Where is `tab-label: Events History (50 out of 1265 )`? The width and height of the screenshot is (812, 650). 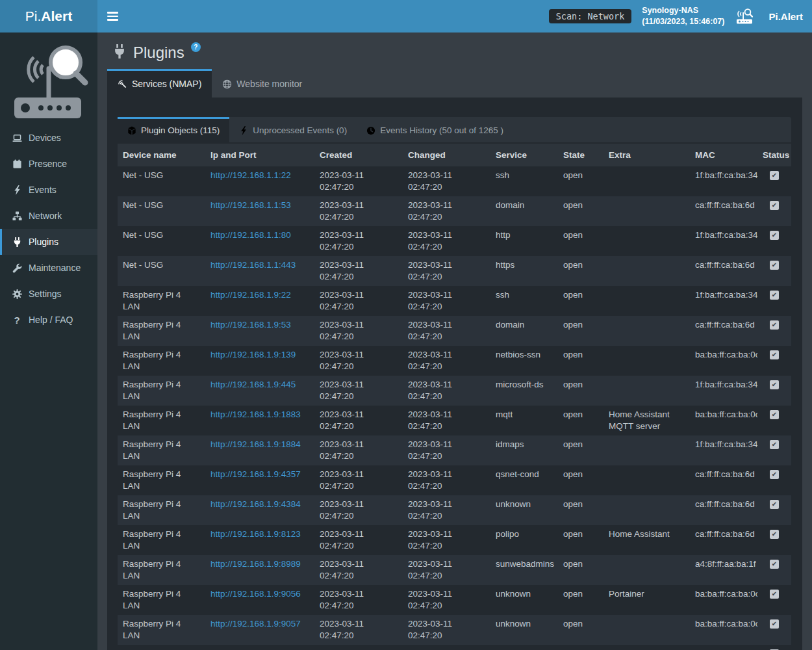 tab-label: Events History (50 out of 1265 ) is located at coordinates (442, 130).